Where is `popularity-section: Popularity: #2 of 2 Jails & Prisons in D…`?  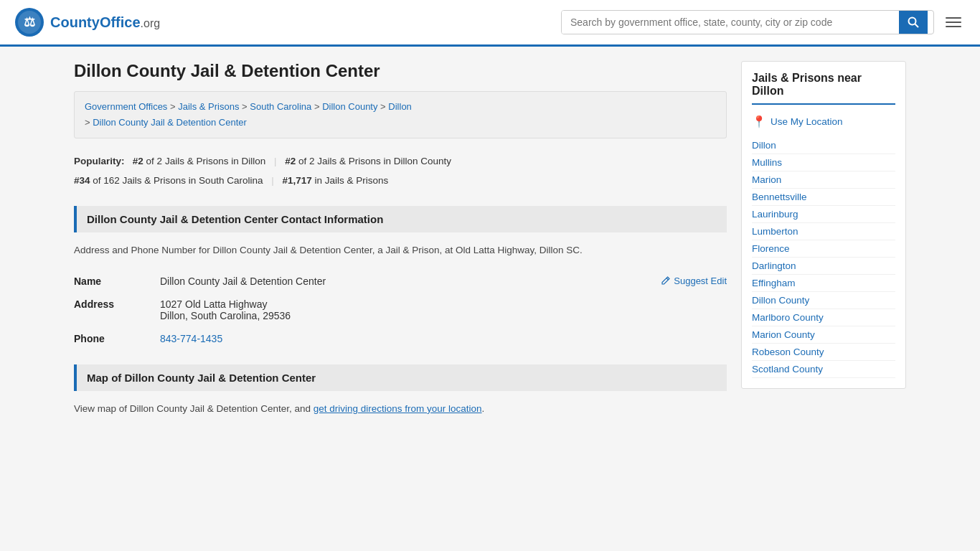 popularity-section: Popularity: #2 of 2 Jails & Prisons in D… is located at coordinates (400, 171).